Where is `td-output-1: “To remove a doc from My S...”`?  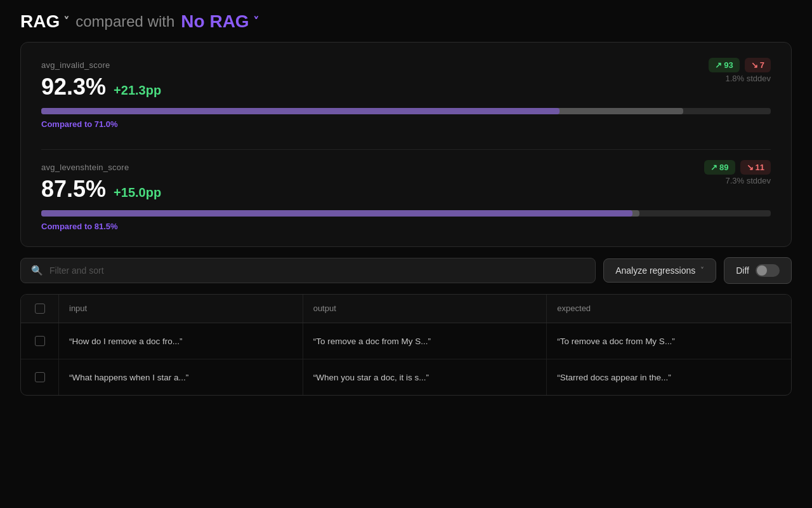 td-output-1: “To remove a doc from My S...” is located at coordinates (425, 341).